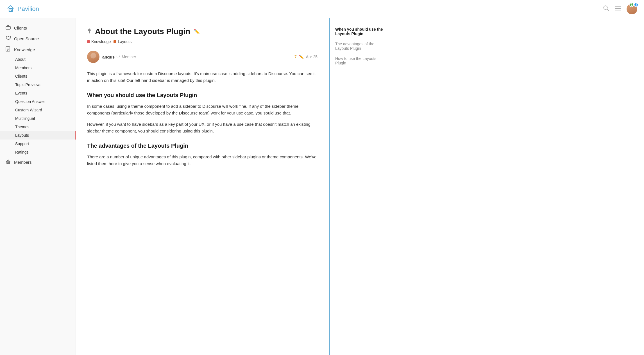  What do you see at coordinates (202, 128) in the screenshot?
I see `section1-body2: However, if you want to have sidebars as…` at bounding box center [202, 128].